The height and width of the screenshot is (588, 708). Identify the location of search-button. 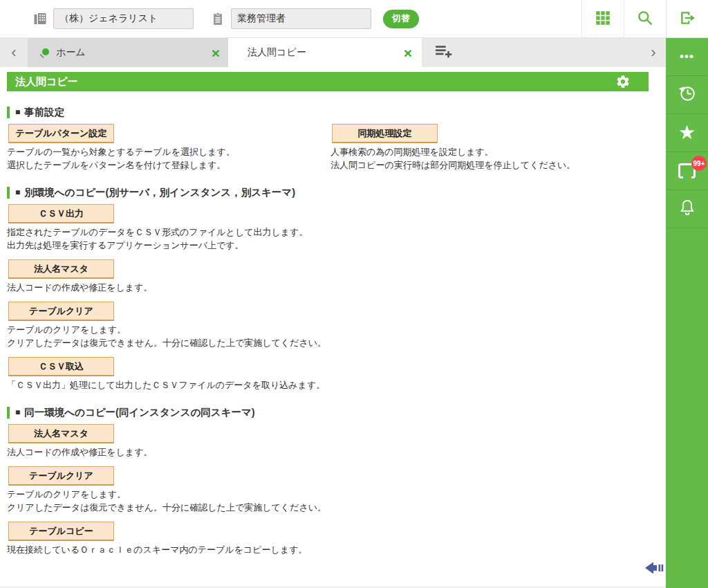
(644, 19).